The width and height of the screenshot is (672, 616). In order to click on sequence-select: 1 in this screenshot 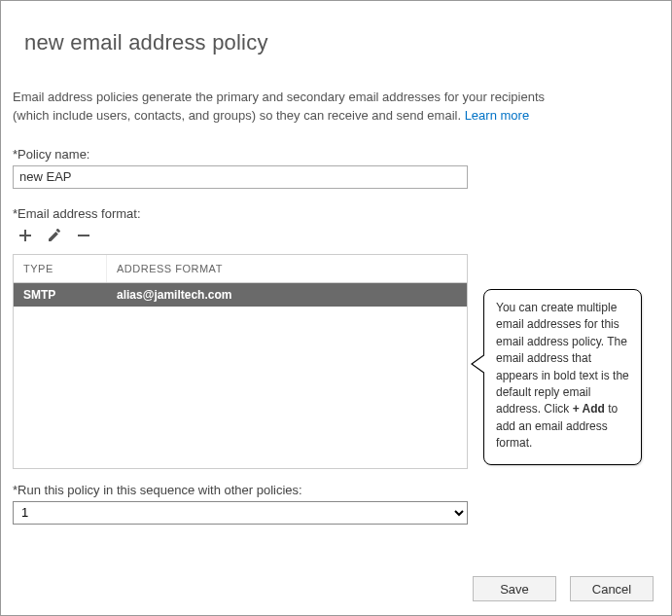, I will do `click(240, 513)`.